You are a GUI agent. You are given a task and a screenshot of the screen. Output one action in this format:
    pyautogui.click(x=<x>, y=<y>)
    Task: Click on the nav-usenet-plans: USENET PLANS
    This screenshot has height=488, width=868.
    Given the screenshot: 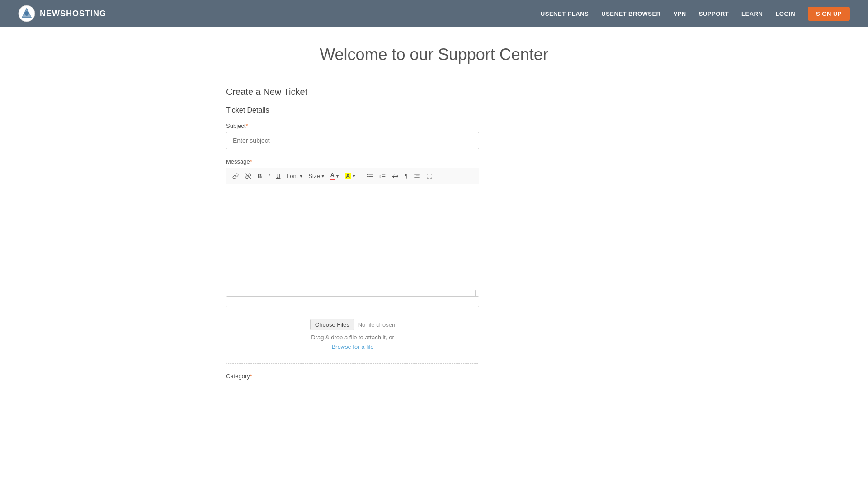 What is the action you would take?
    pyautogui.click(x=565, y=14)
    